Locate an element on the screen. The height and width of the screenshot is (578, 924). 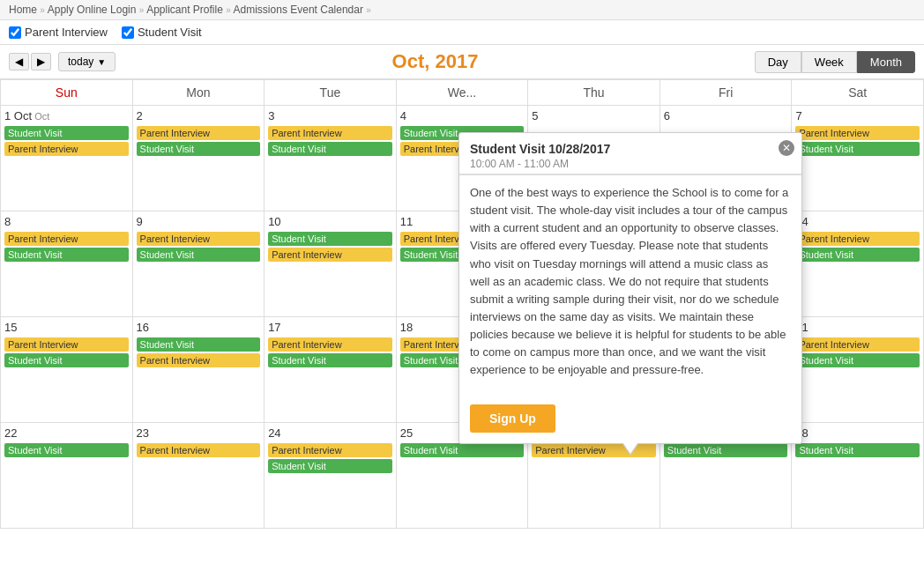
day-number: 5 is located at coordinates (594, 116).